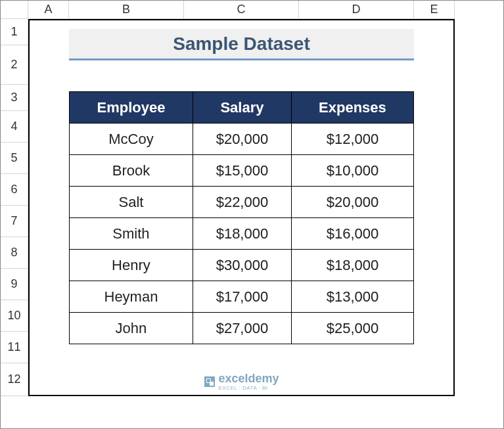 The height and width of the screenshot is (429, 504). Describe the element at coordinates (49, 10) in the screenshot. I see `col-header-A: A` at that location.